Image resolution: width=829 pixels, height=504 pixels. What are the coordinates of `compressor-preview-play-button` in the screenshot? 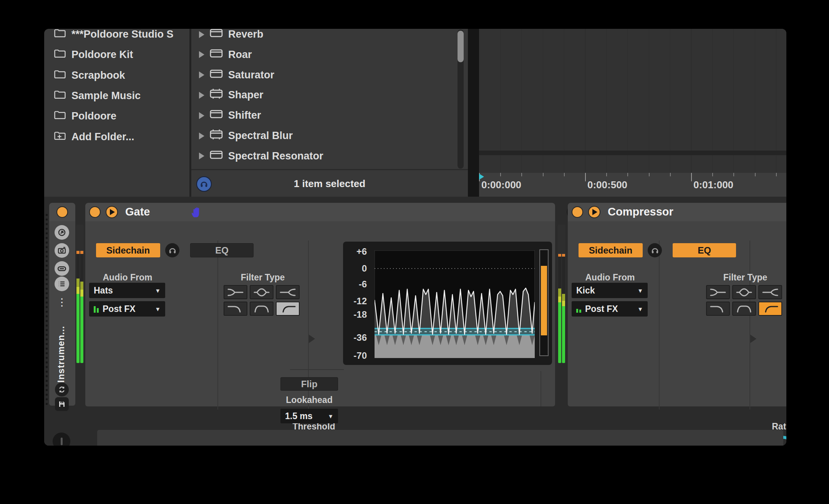 It's located at (594, 212).